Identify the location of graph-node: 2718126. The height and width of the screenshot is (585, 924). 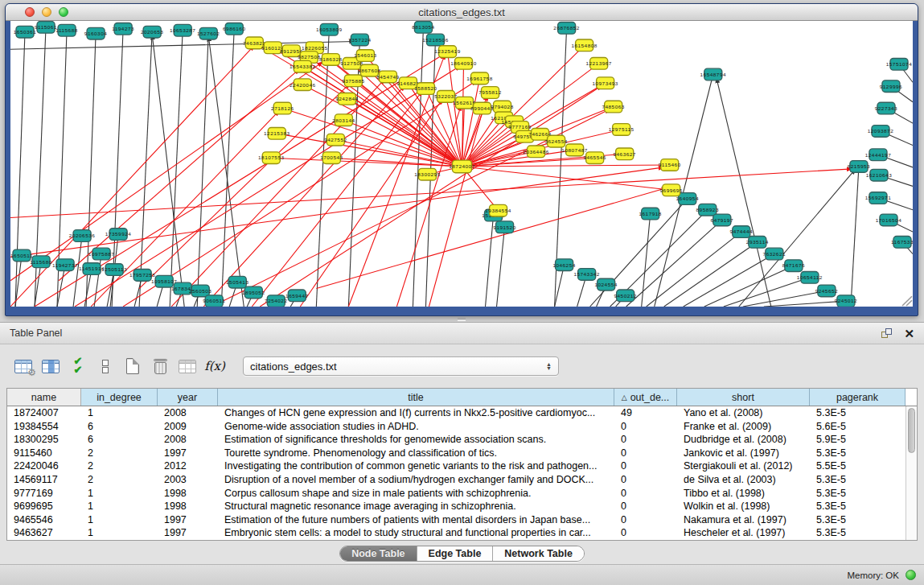
(282, 108).